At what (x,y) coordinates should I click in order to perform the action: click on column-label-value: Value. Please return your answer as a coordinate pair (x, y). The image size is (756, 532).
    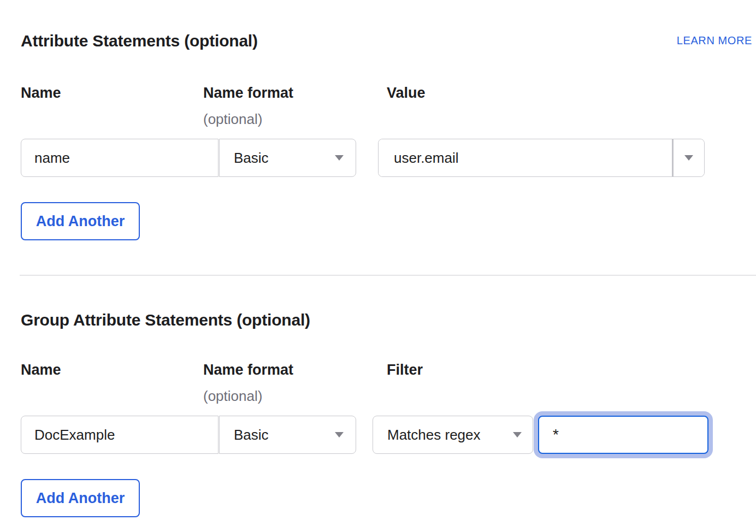
    Looking at the image, I should click on (569, 93).